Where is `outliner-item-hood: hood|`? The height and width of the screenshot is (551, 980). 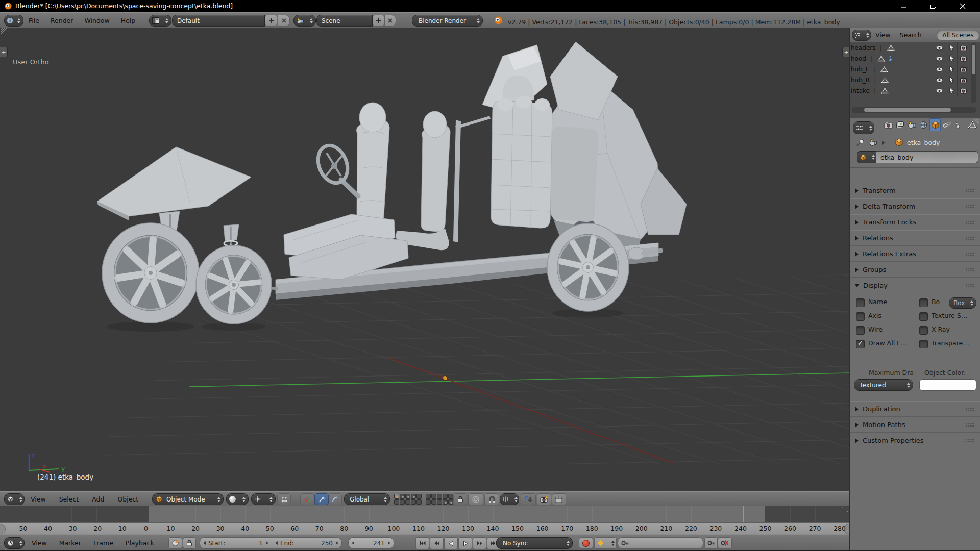 outliner-item-hood: hood| is located at coordinates (910, 58).